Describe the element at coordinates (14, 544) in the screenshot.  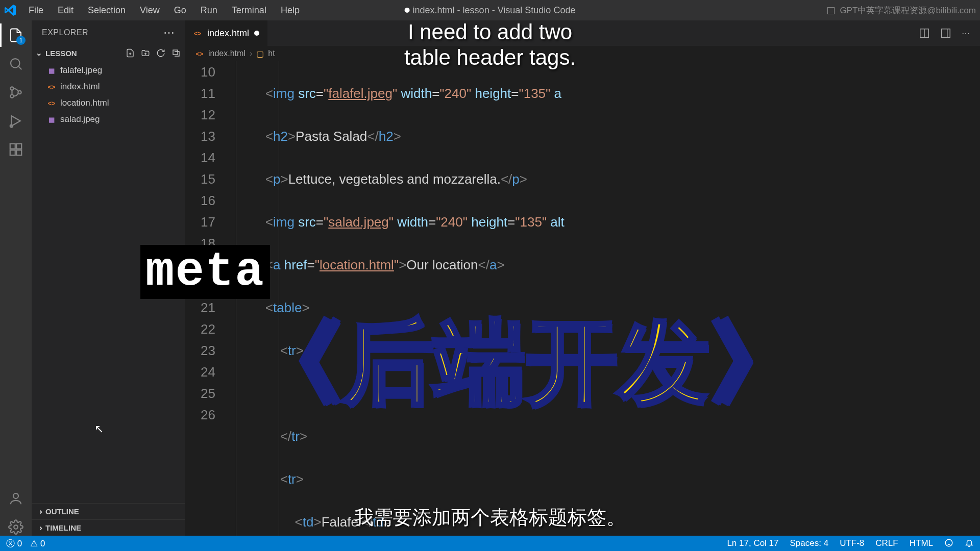
I see `status-errors: ⓧ 0` at that location.